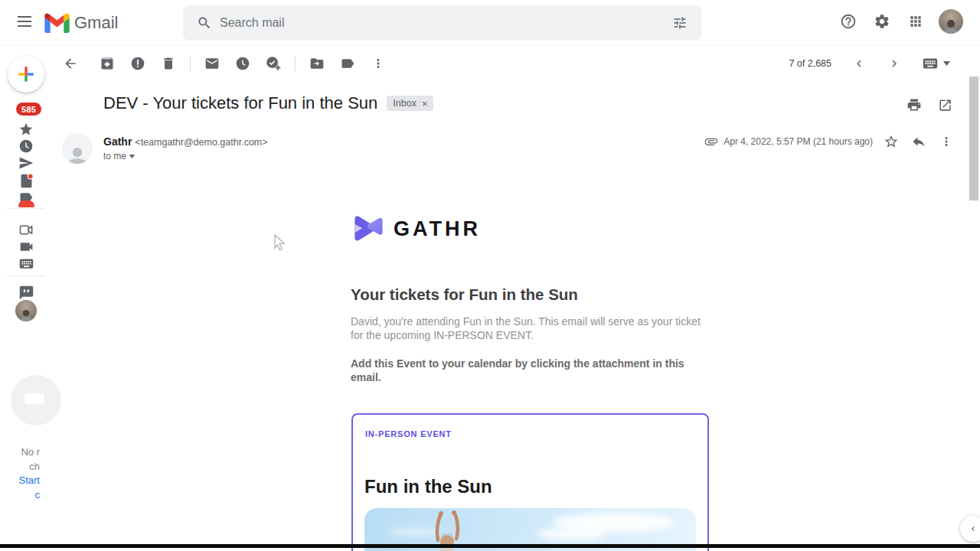 The width and height of the screenshot is (980, 551). Describe the element at coordinates (443, 23) in the screenshot. I see `search-bar` at that location.